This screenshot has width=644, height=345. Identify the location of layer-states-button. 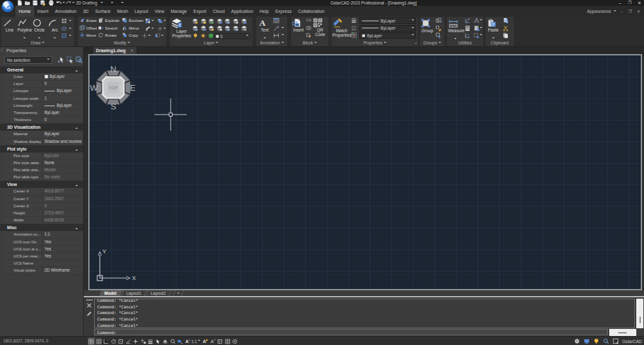
(236, 21).